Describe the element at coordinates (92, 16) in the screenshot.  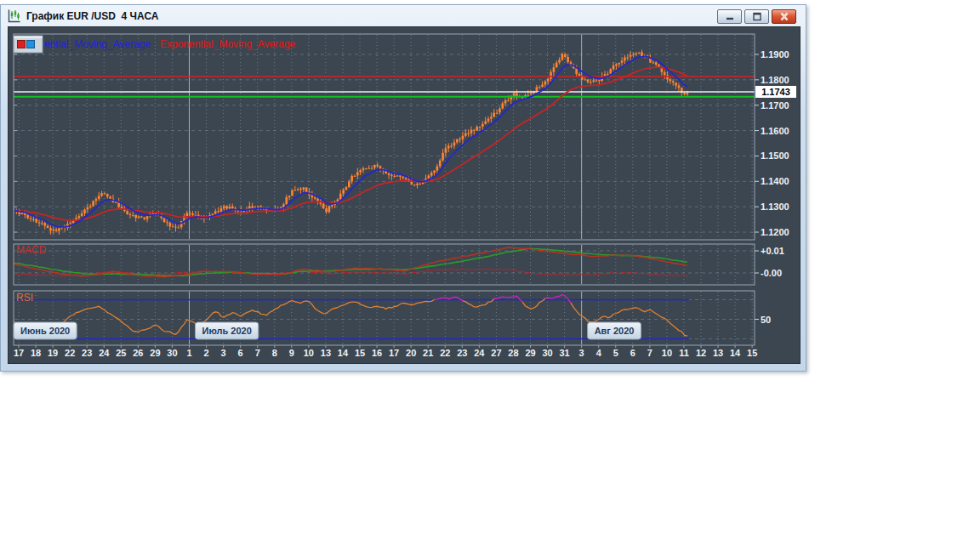
I see `window-title: График EUR /USD 4 ЧАСА` at that location.